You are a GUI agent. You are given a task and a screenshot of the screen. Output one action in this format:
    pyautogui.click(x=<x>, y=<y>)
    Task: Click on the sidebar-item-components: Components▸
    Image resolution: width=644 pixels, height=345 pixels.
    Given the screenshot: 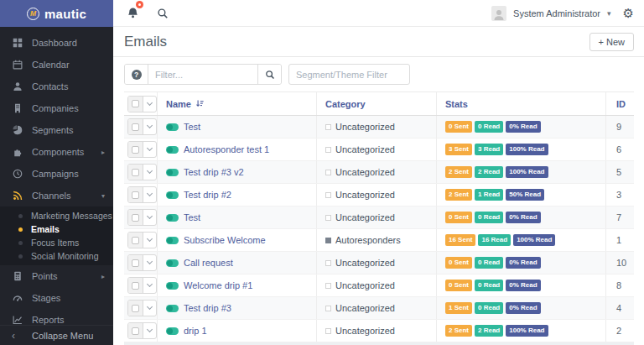 What is the action you would take?
    pyautogui.click(x=57, y=152)
    